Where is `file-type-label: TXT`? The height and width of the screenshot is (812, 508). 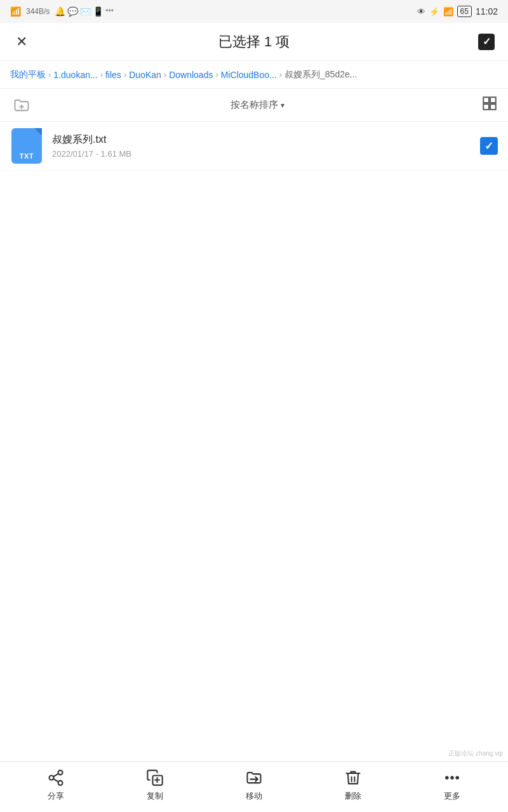 file-type-label: TXT is located at coordinates (27, 156).